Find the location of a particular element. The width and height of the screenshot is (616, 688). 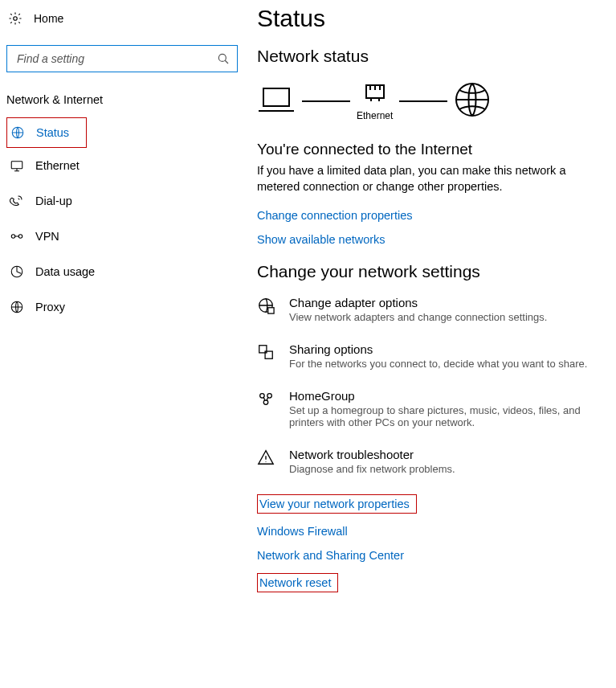

vpn-icon is located at coordinates (17, 236).